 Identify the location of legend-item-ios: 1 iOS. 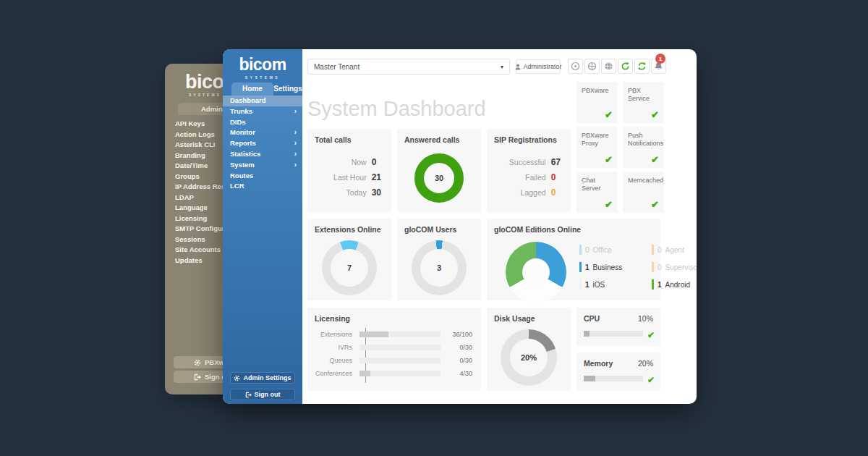
(611, 284).